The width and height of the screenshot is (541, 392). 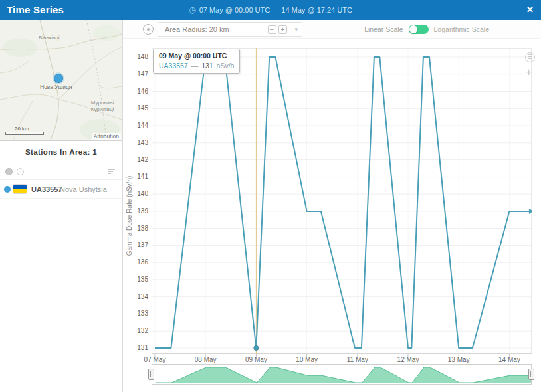 I want to click on y-axis-label: 141, so click(x=138, y=177).